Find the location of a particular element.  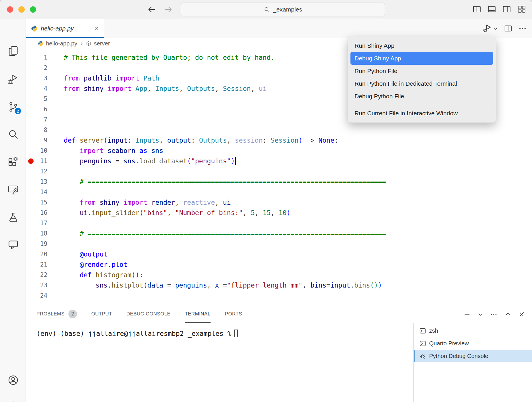

toggle-primary-sidebar-icon is located at coordinates (477, 9).